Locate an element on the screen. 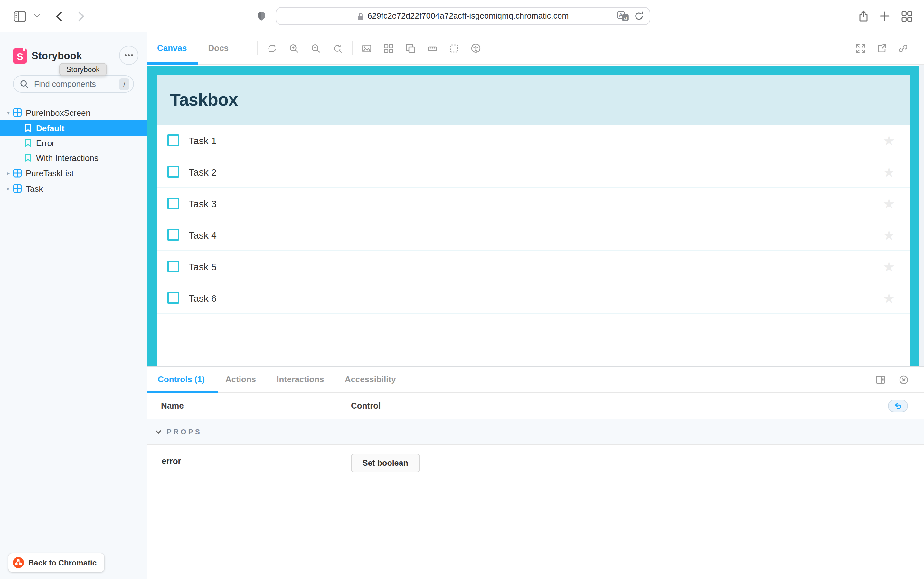 This screenshot has height=579, width=924. browser-sidebar-dropdown-button is located at coordinates (37, 16).